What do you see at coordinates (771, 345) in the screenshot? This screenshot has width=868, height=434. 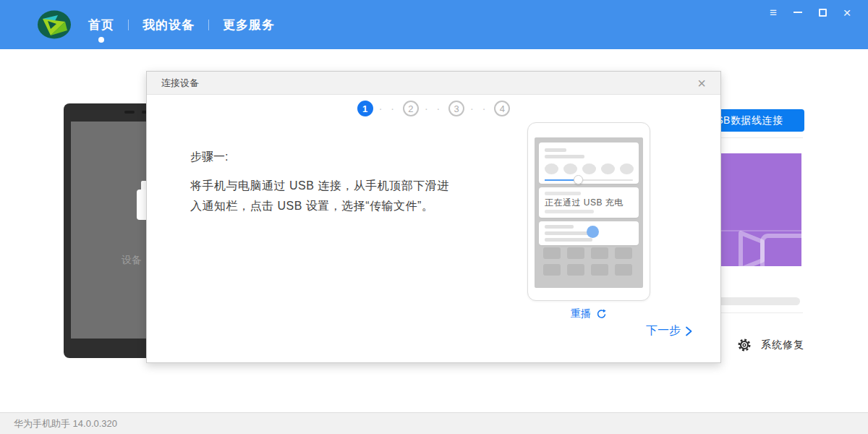 I see `system-repair-button: 系统修复` at bounding box center [771, 345].